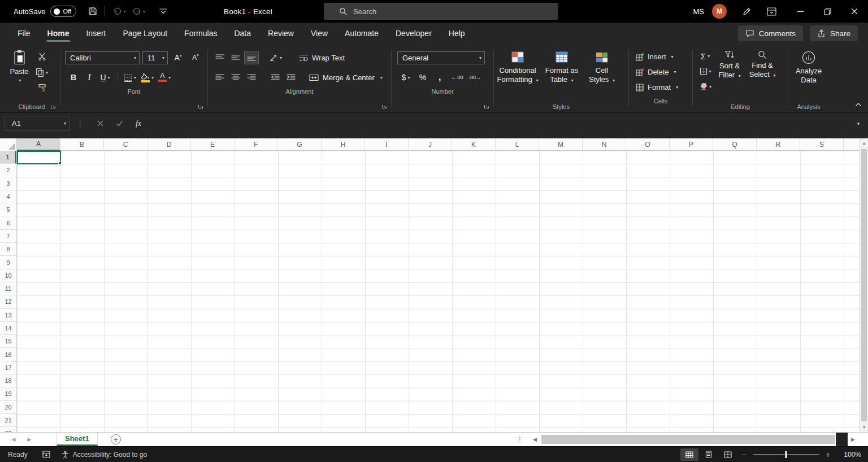 The height and width of the screenshot is (462, 868). I want to click on comma-style-button: ,, so click(440, 77).